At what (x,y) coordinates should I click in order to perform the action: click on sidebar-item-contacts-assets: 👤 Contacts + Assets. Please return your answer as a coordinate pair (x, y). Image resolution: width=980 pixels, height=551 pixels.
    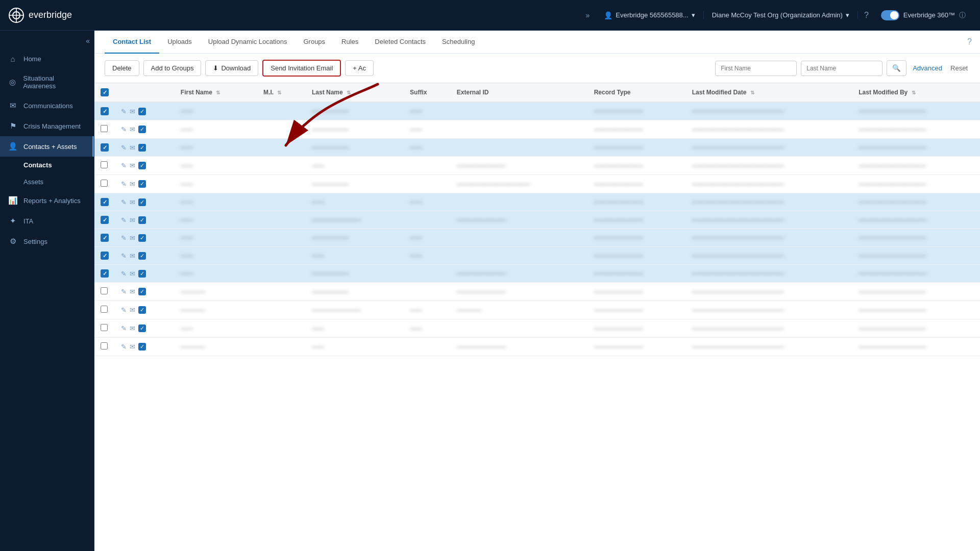
    Looking at the image, I should click on (47, 146).